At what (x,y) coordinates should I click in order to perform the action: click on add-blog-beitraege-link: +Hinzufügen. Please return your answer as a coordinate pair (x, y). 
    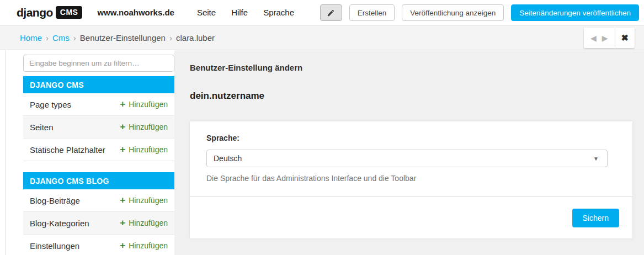
    Looking at the image, I should click on (143, 201).